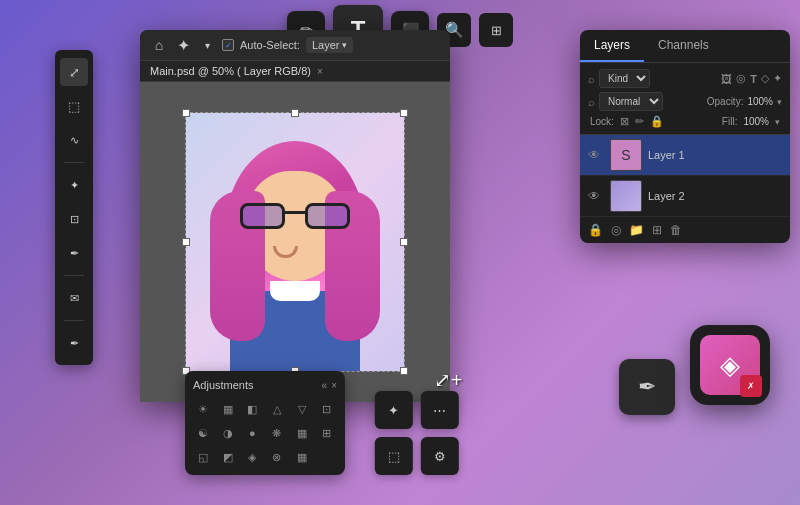 Image resolution: width=800 pixels, height=505 pixels. I want to click on handle-rm, so click(404, 242).